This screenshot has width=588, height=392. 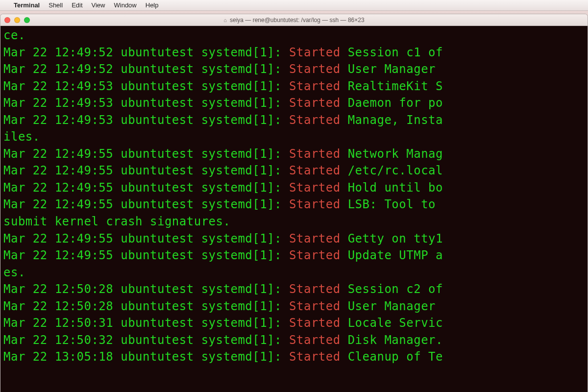 I want to click on log-prefix: Mar 22 13:05:18 ubuntutest systemd[1]:, so click(x=146, y=357).